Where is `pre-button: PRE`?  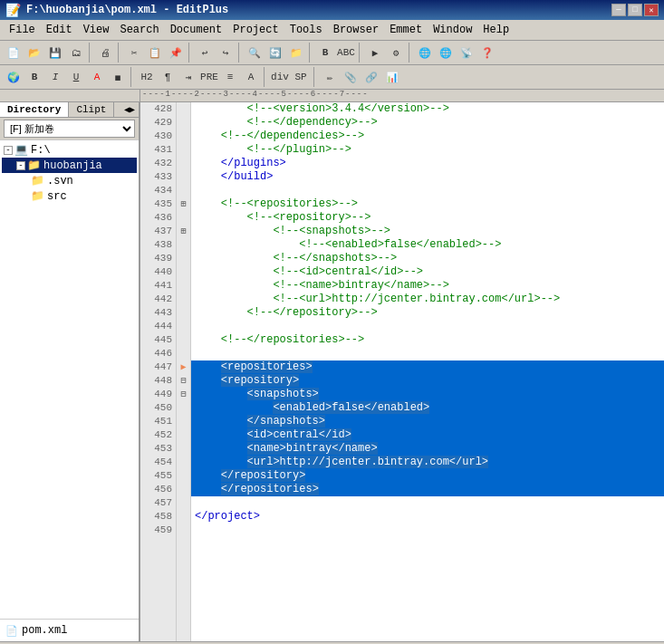 pre-button: PRE is located at coordinates (209, 77).